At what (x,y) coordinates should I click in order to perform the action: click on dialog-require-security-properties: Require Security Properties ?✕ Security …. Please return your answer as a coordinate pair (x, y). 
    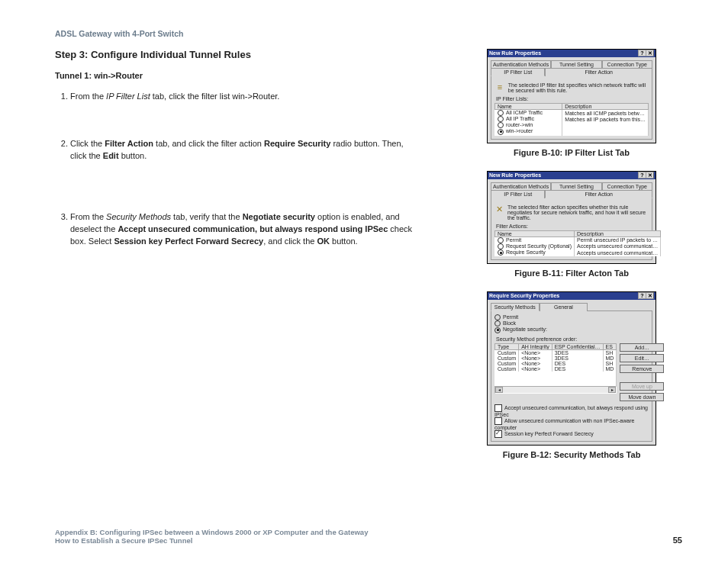
    Looking at the image, I should click on (572, 368).